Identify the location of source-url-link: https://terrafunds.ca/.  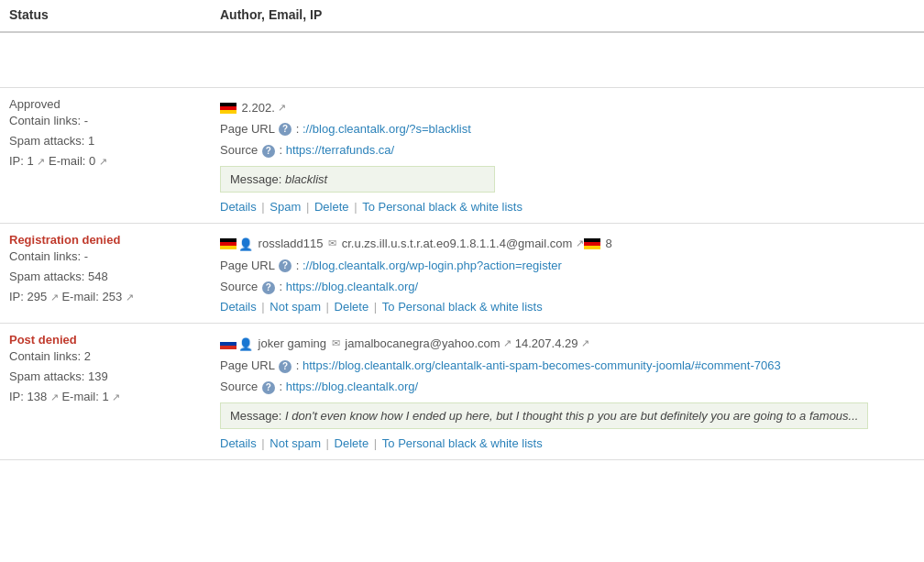
(341, 150).